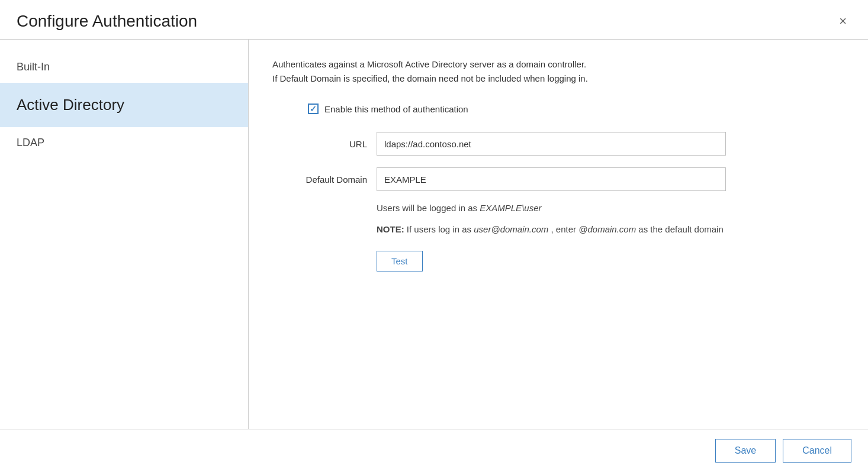 This screenshot has width=868, height=472. I want to click on url-label: URL, so click(320, 144).